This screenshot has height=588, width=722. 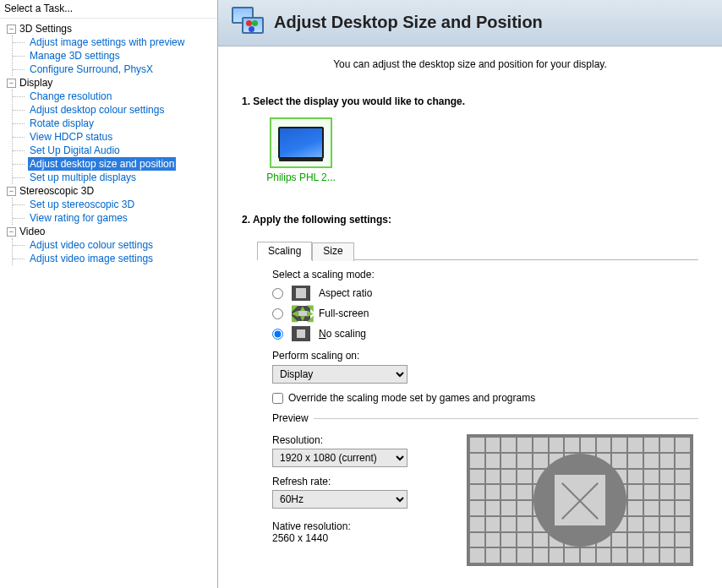 I want to click on tree-item: Set Up Digital Audio, so click(x=115, y=150).